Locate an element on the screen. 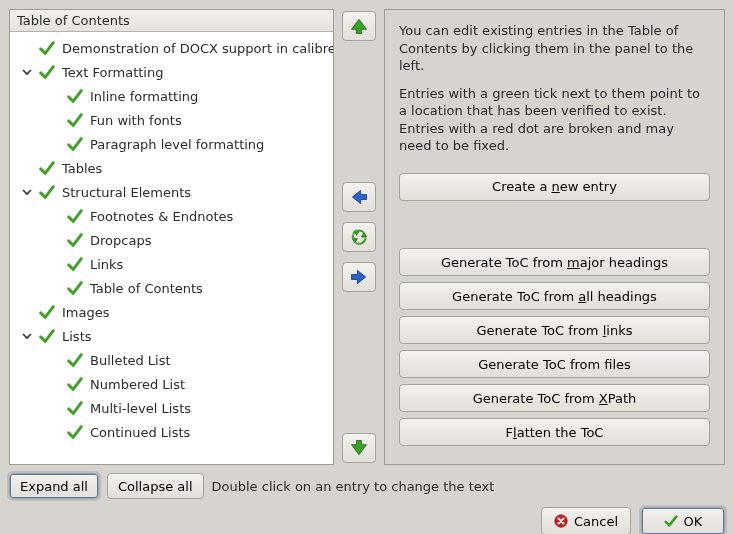 The width and height of the screenshot is (734, 534). tree-item-label: Demonstration of DOCX support in calibre is located at coordinates (197, 48).